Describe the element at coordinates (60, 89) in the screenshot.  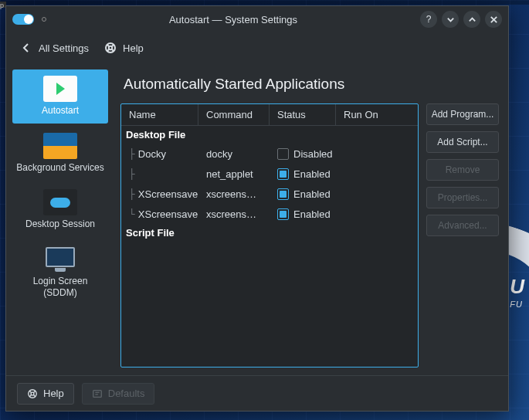
I see `autostart-icon` at that location.